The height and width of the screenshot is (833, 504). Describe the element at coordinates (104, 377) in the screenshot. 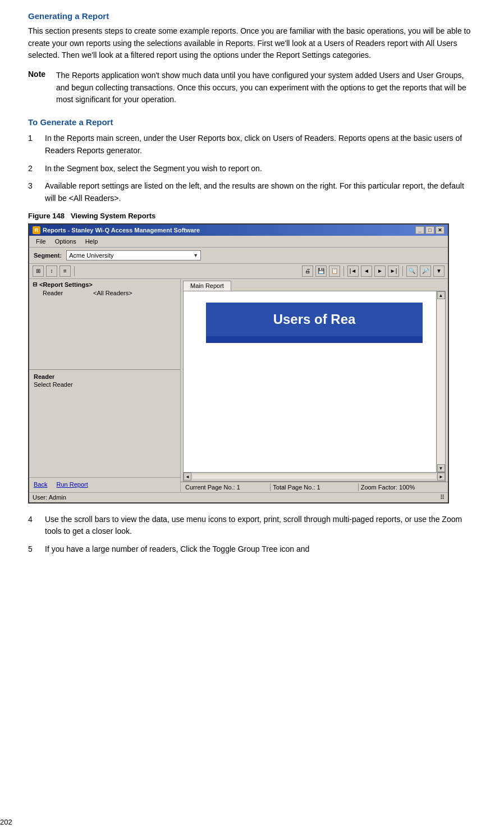

I see `filter-label: Reader` at that location.